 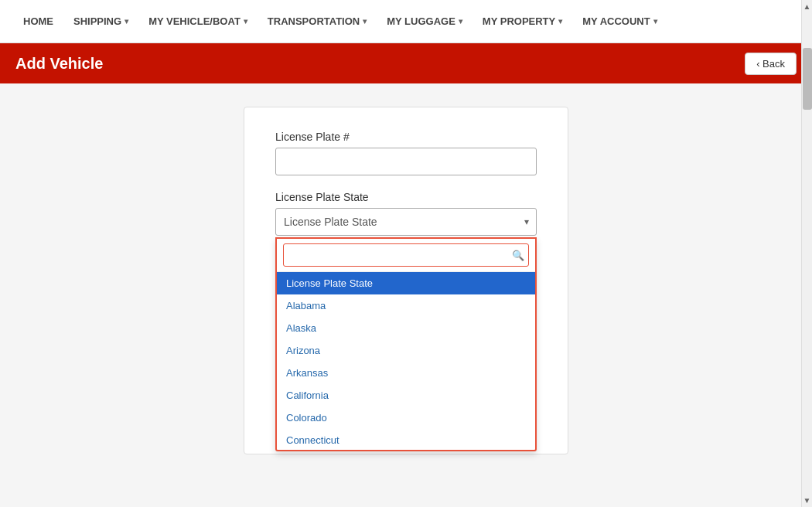 What do you see at coordinates (406, 63) in the screenshot?
I see `page-header: Add Vehicle ‹ Back` at bounding box center [406, 63].